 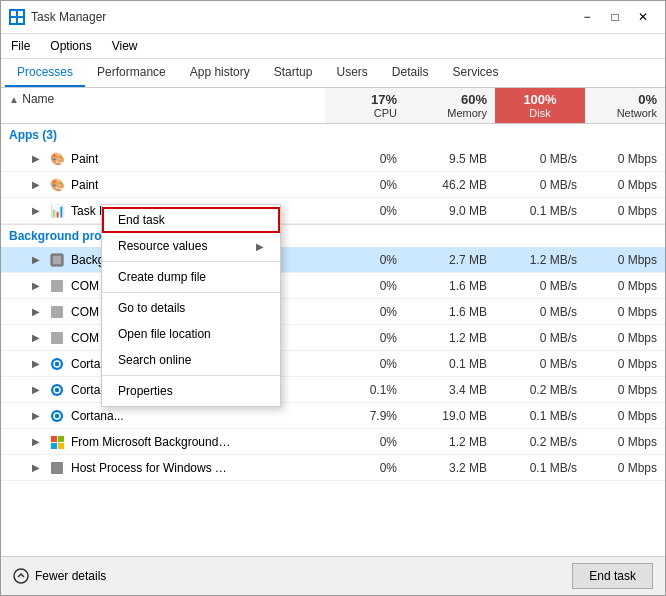 I want to click on tab-app-history: App history, so click(x=220, y=73).